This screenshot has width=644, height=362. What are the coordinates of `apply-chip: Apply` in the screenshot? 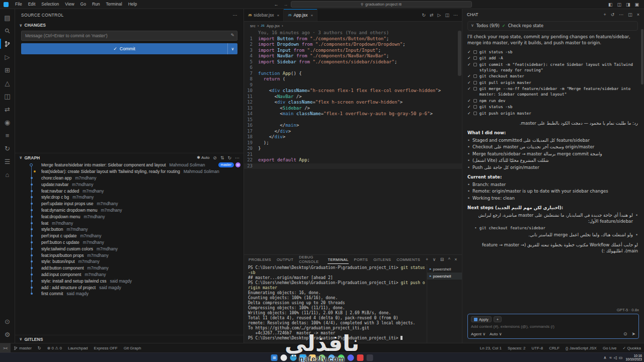 It's located at (481, 319).